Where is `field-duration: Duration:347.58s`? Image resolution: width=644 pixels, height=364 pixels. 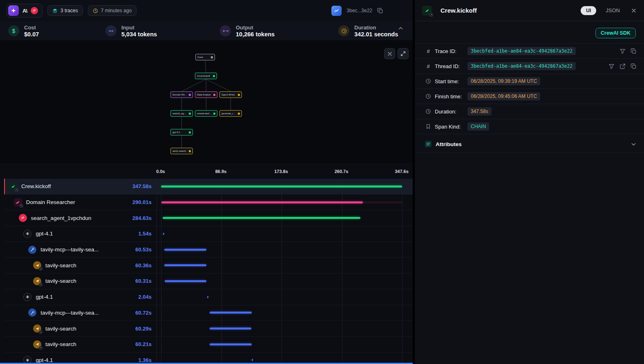 field-duration: Duration:347.58s is located at coordinates (530, 112).